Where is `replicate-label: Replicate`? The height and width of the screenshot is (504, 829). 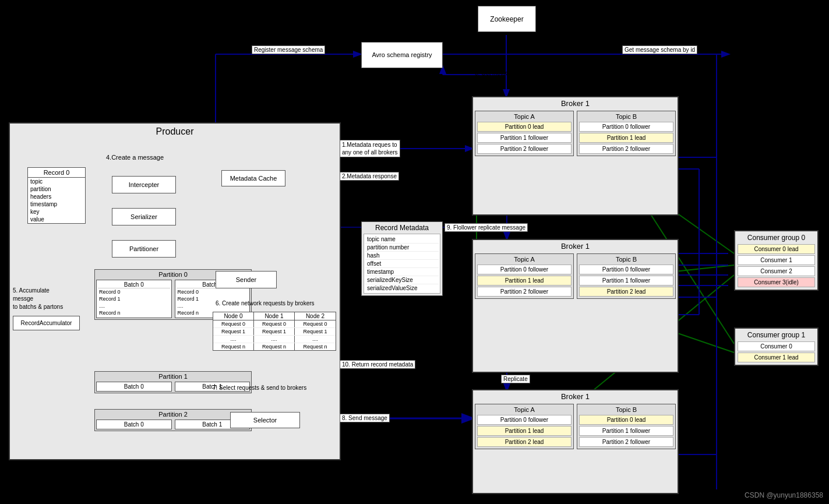
replicate-label: Replicate is located at coordinates (516, 379).